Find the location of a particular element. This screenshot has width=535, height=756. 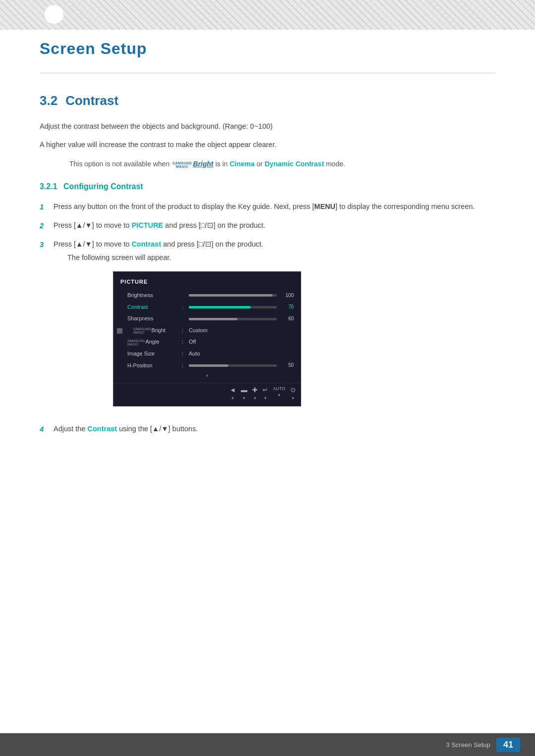

bottom-icon-auto: AUTO ▼ is located at coordinates (279, 394).